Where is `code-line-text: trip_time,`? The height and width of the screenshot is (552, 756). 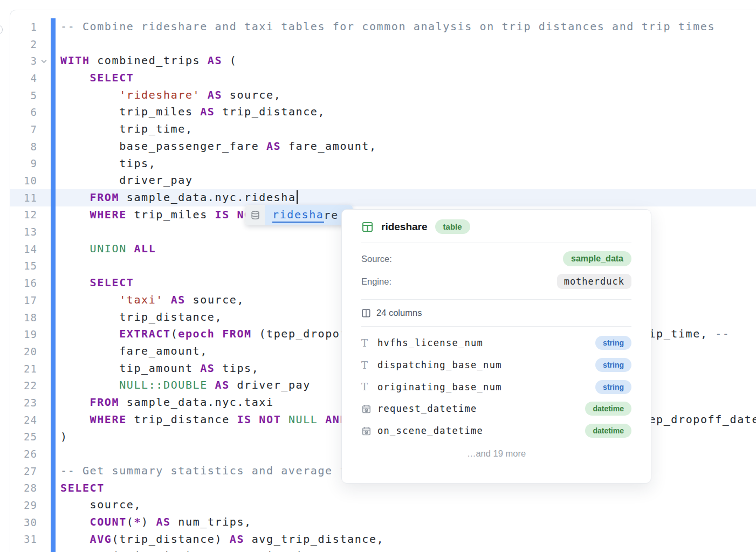 code-line-text: trip_time, is located at coordinates (127, 129).